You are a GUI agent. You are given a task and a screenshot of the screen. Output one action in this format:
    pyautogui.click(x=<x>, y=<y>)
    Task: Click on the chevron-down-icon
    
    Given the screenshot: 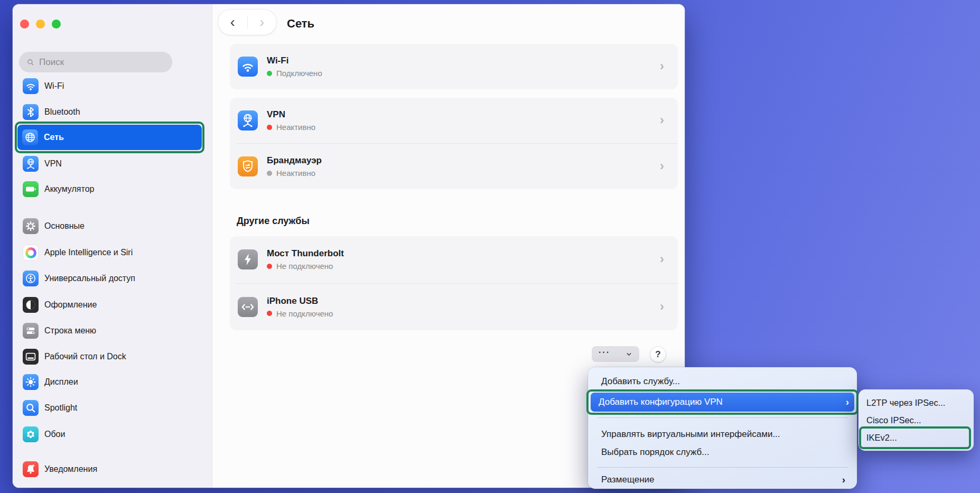 What is the action you would take?
    pyautogui.click(x=629, y=354)
    